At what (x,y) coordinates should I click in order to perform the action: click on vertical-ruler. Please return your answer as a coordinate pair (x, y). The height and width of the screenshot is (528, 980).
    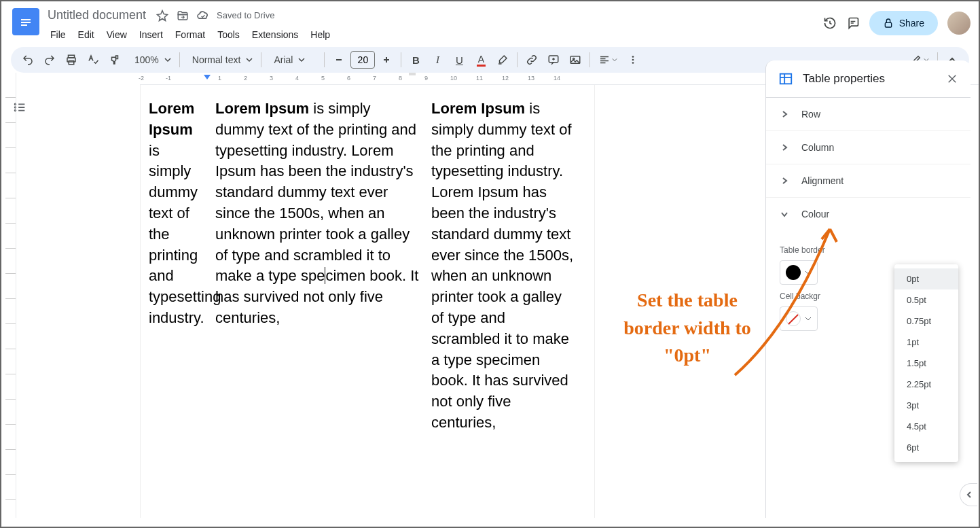
    Looking at the image, I should click on (11, 295).